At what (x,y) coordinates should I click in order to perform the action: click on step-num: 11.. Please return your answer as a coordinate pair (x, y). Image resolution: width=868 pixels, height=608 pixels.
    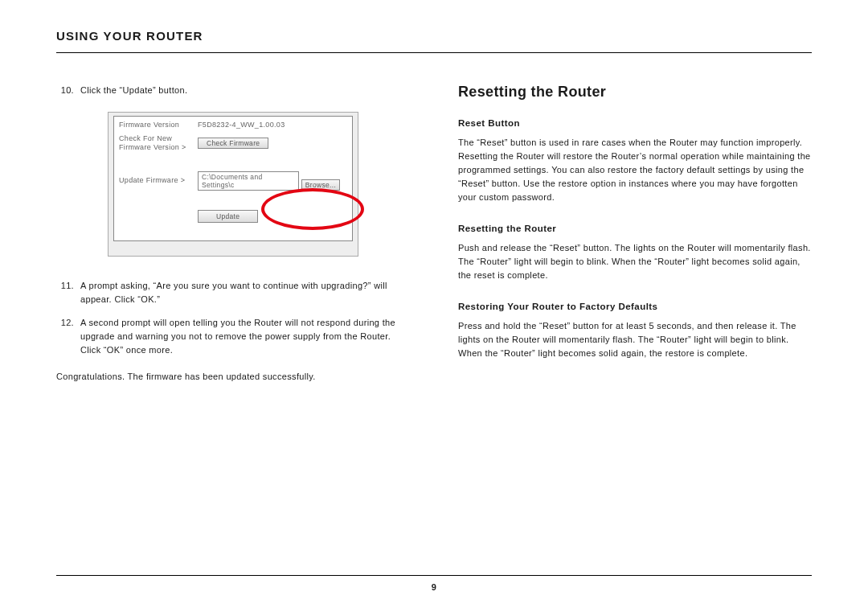
    Looking at the image, I should click on (65, 293).